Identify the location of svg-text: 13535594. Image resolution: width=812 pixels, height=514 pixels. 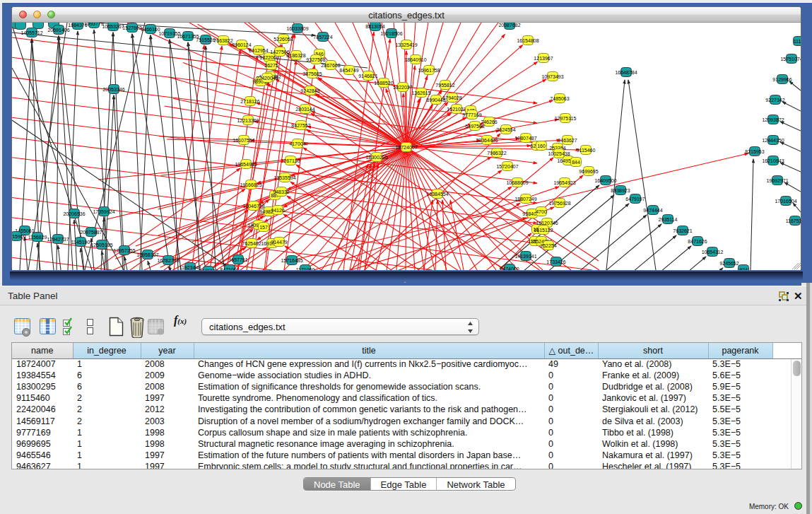
(284, 178).